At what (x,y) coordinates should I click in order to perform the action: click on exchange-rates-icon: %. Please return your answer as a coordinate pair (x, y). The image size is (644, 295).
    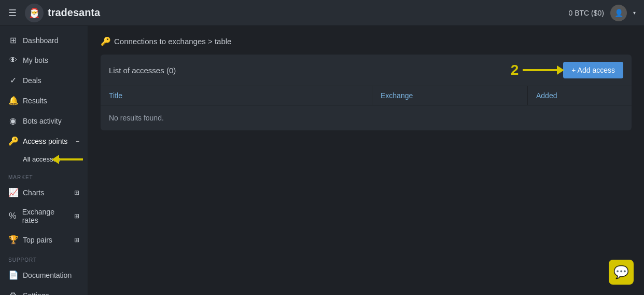
    Looking at the image, I should click on (12, 216).